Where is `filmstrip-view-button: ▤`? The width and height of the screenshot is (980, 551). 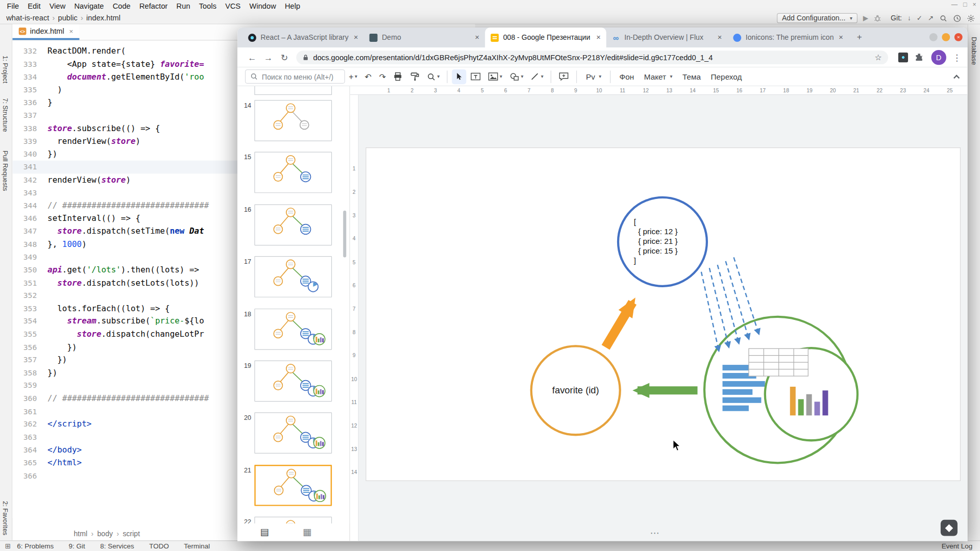 filmstrip-view-button: ▤ is located at coordinates (264, 532).